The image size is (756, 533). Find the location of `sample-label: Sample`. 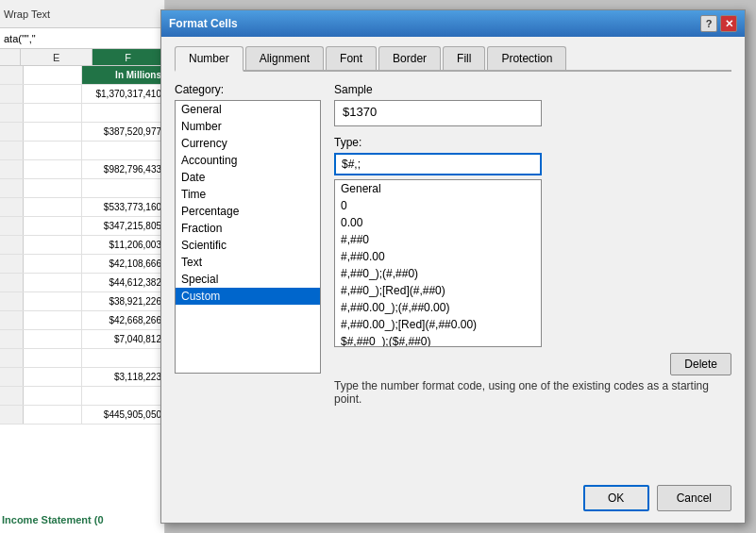

sample-label: Sample is located at coordinates (532, 90).